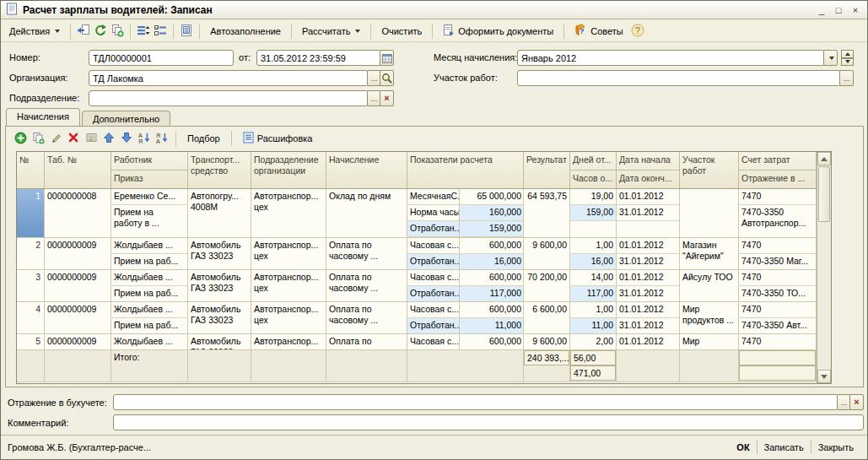  Describe the element at coordinates (709, 213) in the screenshot. I see `cell-worksite` at that location.